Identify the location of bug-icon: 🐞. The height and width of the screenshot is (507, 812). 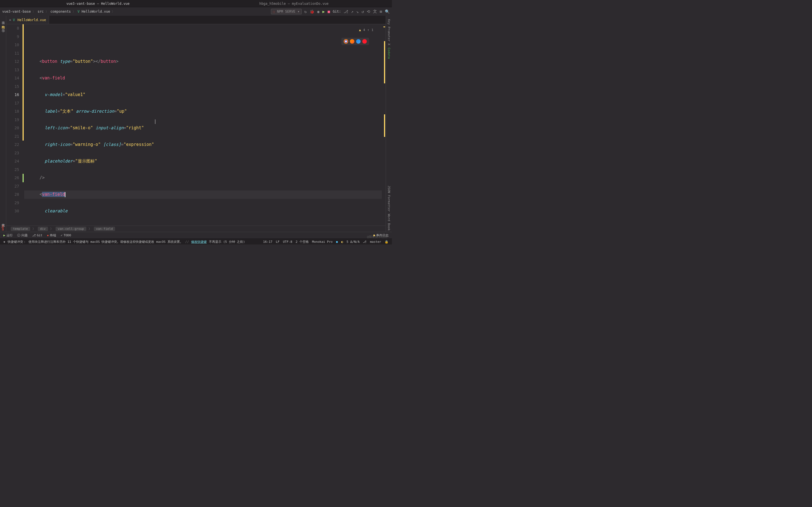
(312, 11).